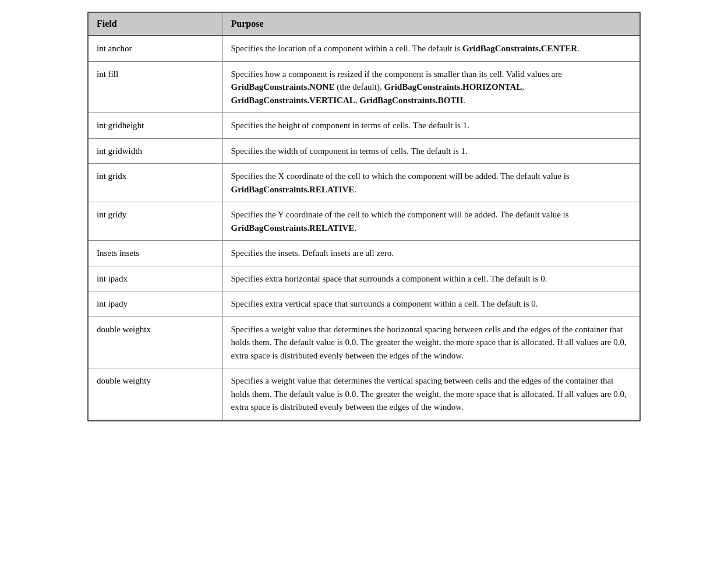 This screenshot has height=566, width=728. I want to click on purpose-cell: Specifies how a component is resized if …, so click(431, 87).